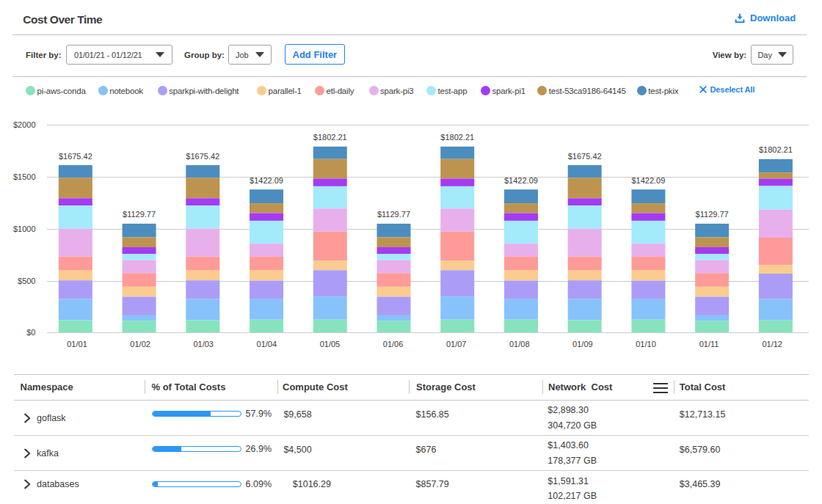 This screenshot has height=504, width=822. I want to click on svg-text: 01/01, so click(77, 344).